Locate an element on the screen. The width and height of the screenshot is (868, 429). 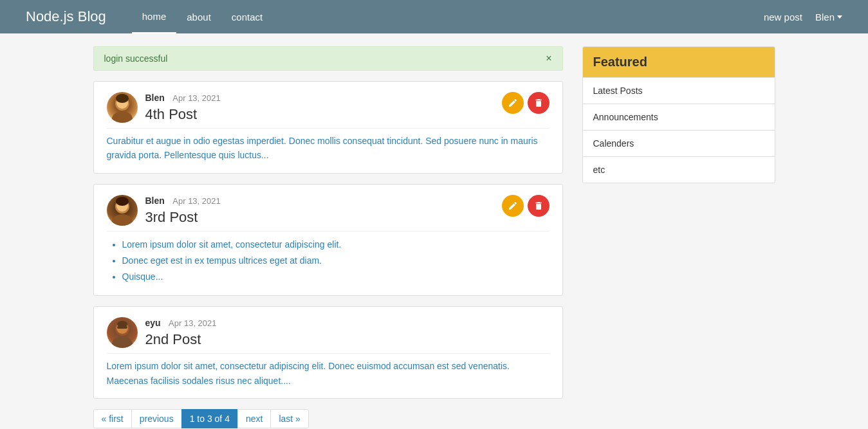
list-item: Lorem ipsum dolor sit amet, consectetur … is located at coordinates (336, 244).